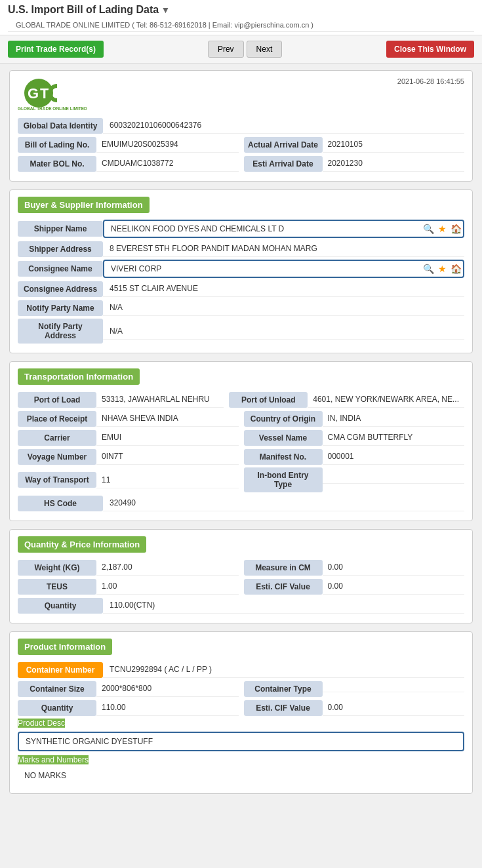  I want to click on container-number-value: TCNU2992894 ( AC / L / PP ), so click(283, 670).